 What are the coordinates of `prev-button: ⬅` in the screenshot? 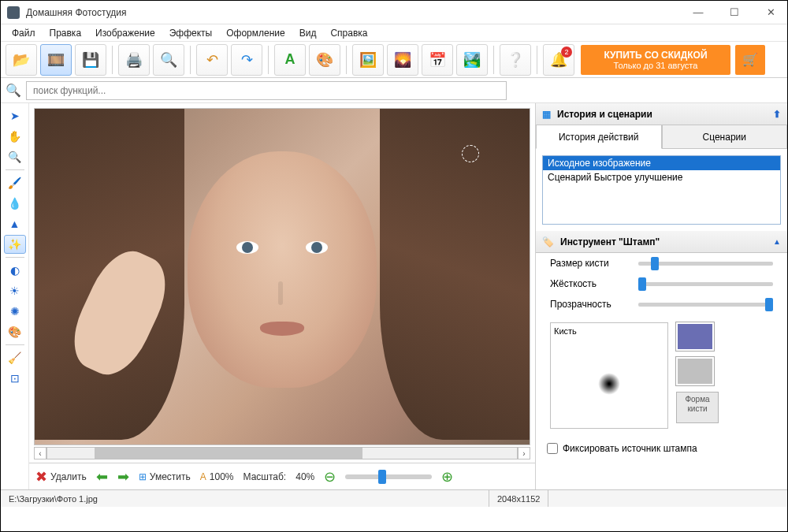 It's located at (102, 477).